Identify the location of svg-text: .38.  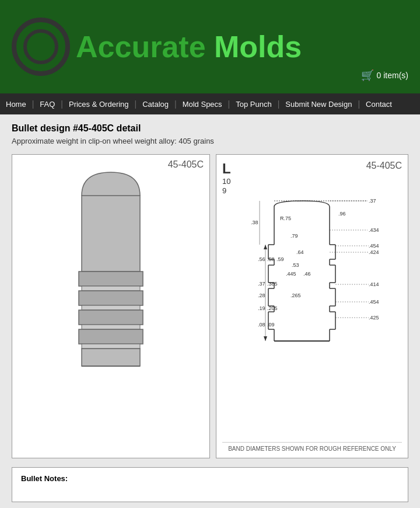
(254, 222).